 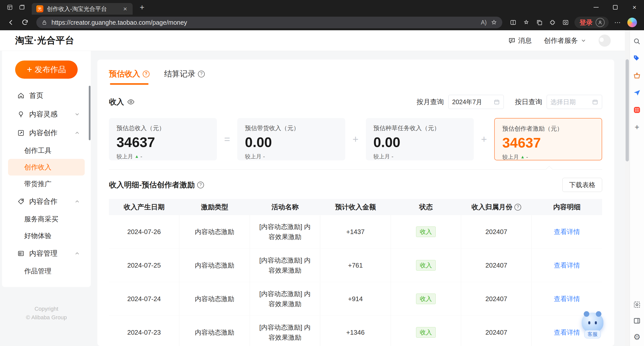 I want to click on stat-card-creator-incentive: 预估创作者激励（元） 34637 较上月 ▲ -, so click(x=548, y=139).